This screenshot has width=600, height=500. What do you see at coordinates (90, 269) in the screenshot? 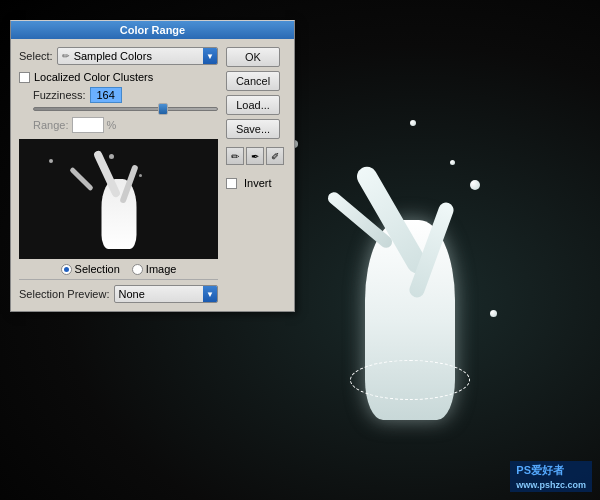
I see `selection-radio-option: Selection` at bounding box center [90, 269].